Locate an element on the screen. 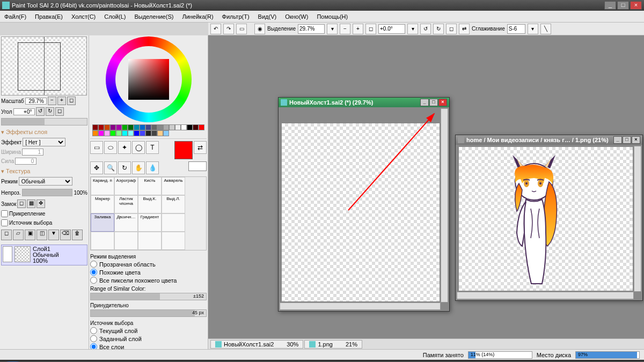  doc1-canvas is located at coordinates (361, 212).